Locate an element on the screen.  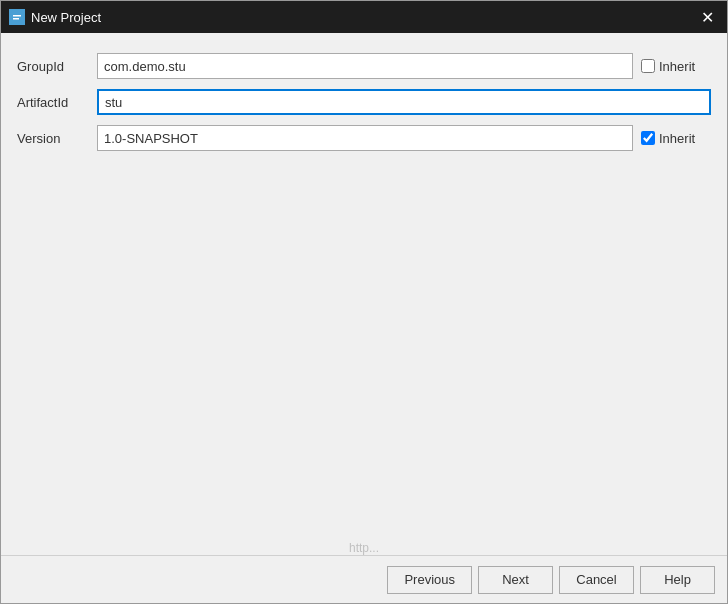
version-inherit-label: Inherit is located at coordinates (677, 138).